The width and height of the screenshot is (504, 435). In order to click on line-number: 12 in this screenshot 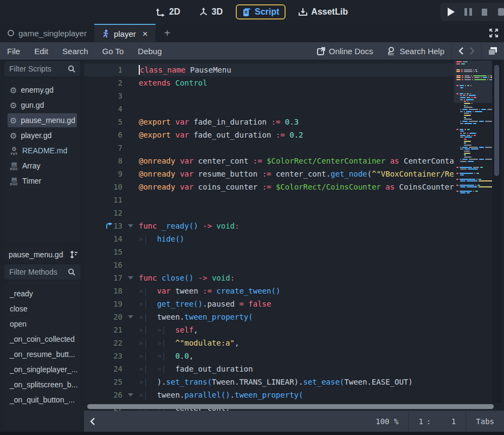, I will do `click(118, 213)`.